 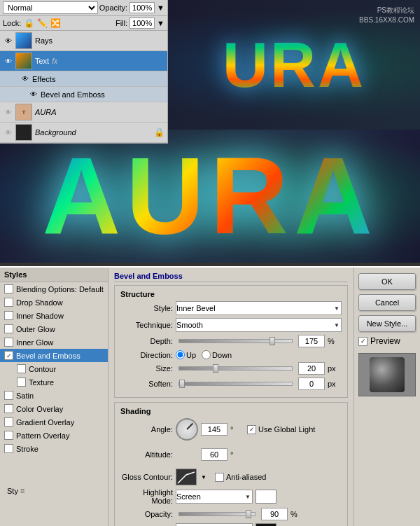 What do you see at coordinates (216, 368) in the screenshot?
I see `size-slider-thumb` at bounding box center [216, 368].